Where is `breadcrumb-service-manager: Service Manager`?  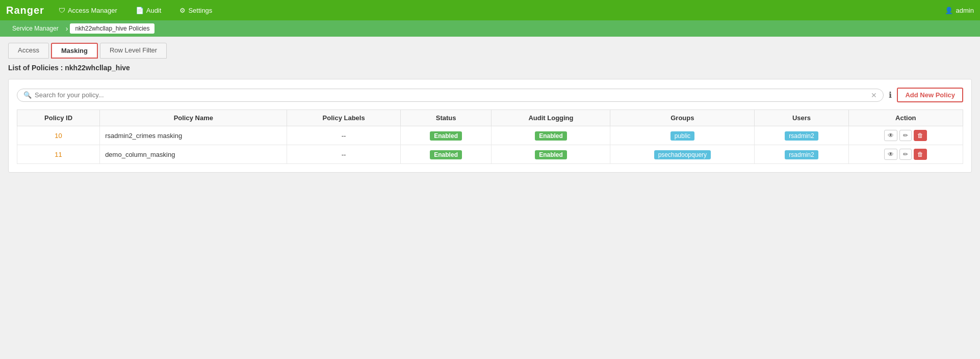 breadcrumb-service-manager: Service Manager is located at coordinates (36, 29).